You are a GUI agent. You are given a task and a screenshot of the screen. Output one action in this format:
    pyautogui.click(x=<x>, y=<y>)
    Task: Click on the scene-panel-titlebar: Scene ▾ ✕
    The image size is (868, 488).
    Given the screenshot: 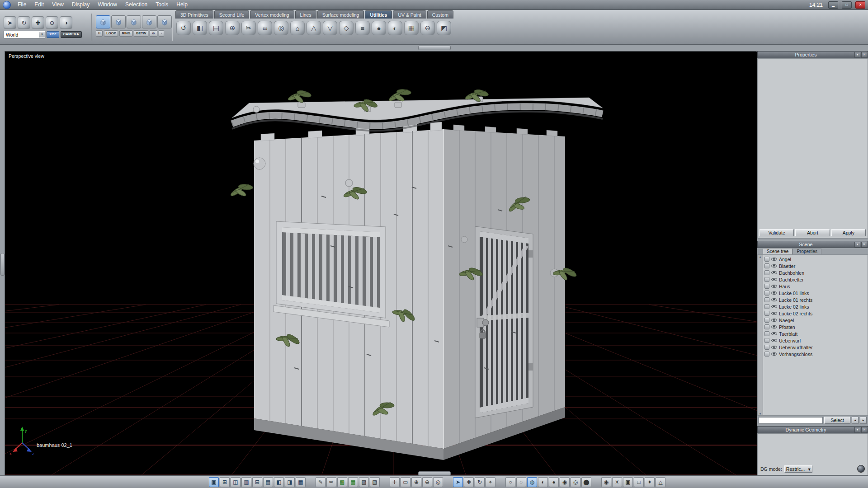 What is the action you would take?
    pyautogui.click(x=813, y=244)
    